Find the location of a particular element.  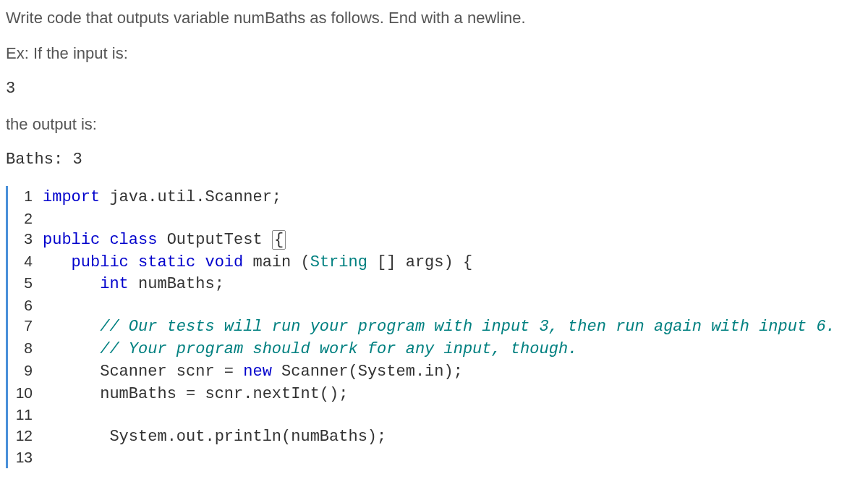

instruction-line-2: Ex: If the input is: is located at coordinates (434, 54).